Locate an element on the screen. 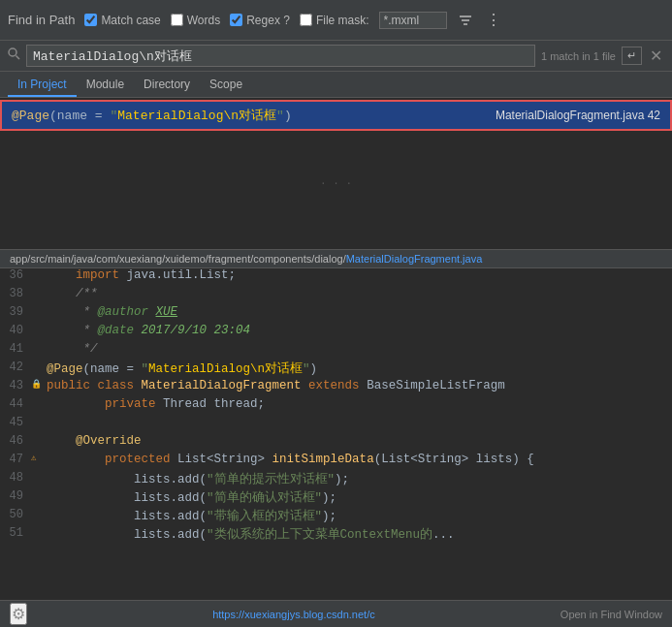 This screenshot has height=627, width=672. code-line-47: 47 ⚠ protected List<String> initSimpleDa… is located at coordinates (336, 461).